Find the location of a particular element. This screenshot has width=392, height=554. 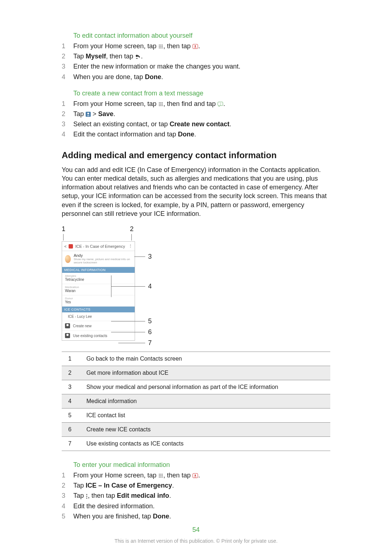

create-new-label: Create new is located at coordinates (82, 326).